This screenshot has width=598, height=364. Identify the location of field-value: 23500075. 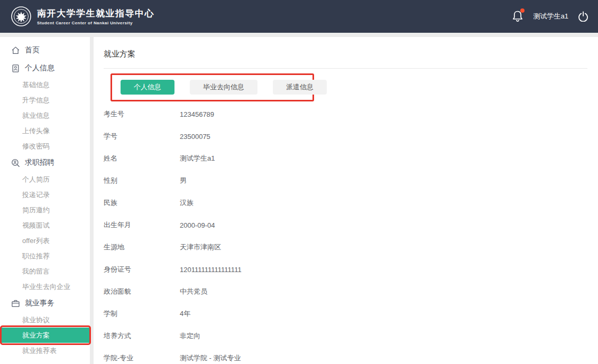
(195, 136).